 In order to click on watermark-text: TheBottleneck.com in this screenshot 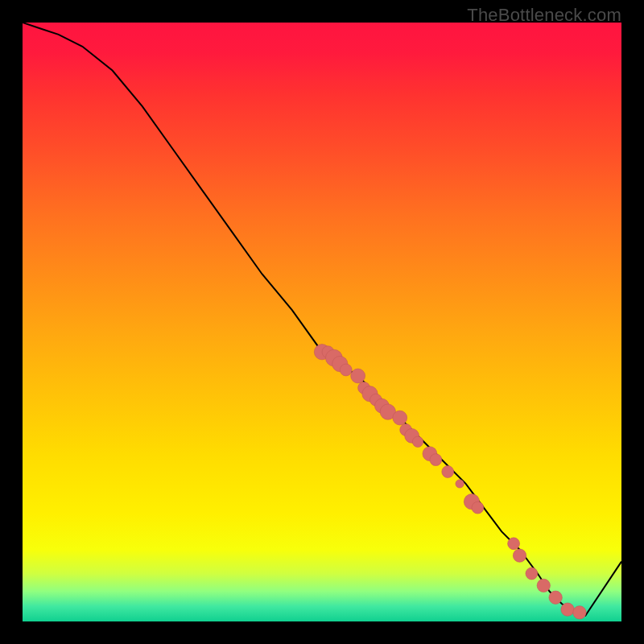, I will do `click(544, 15)`.